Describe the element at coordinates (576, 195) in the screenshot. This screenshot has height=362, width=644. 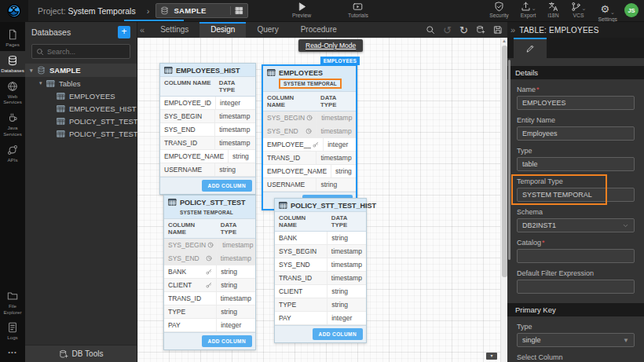
I see `field-temporal-type-input: SYSTEM TEMPORAL` at that location.